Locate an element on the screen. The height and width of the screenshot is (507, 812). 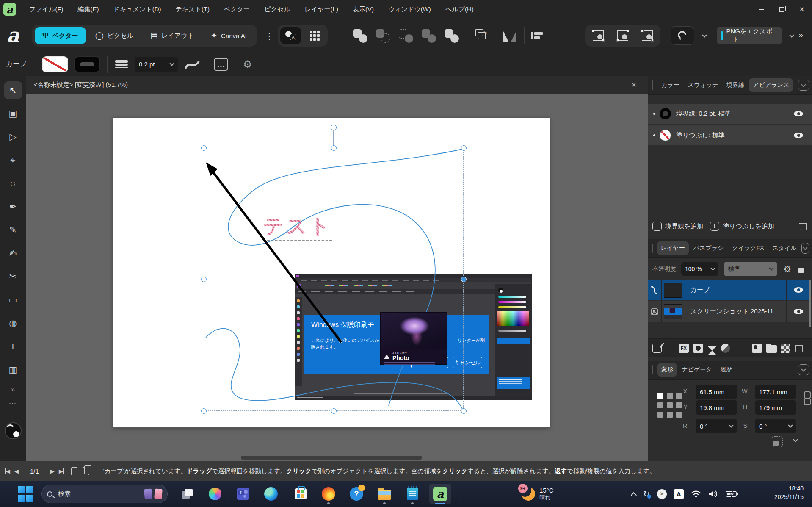
layers-tab: レイヤー is located at coordinates (673, 248).